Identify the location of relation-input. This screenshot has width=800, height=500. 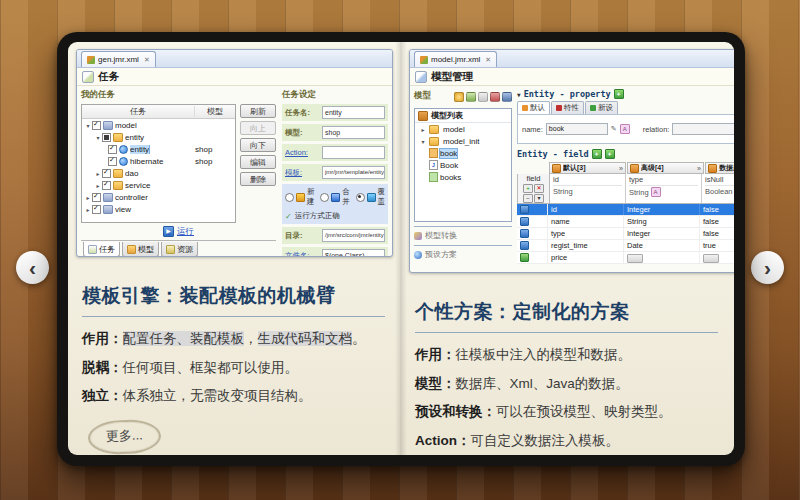
(703, 129).